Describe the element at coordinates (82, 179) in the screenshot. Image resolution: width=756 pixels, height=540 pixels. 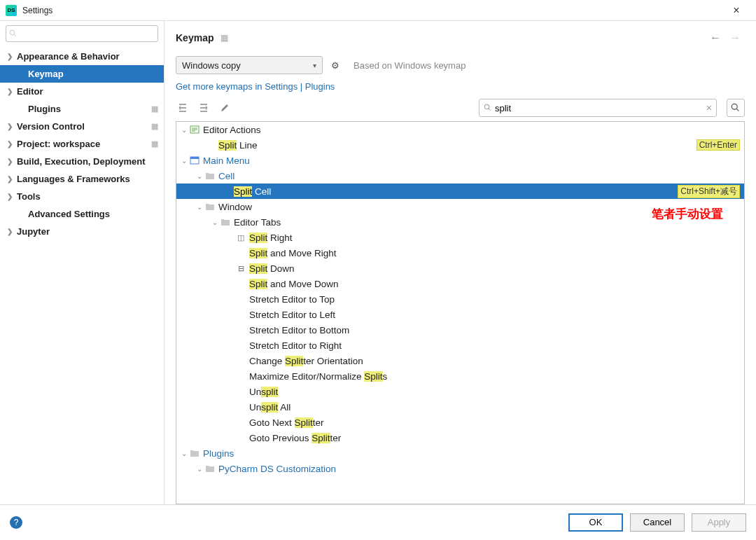
I see `sidebar-item-languages-frameworks: ❯Languages & Frameworks` at that location.